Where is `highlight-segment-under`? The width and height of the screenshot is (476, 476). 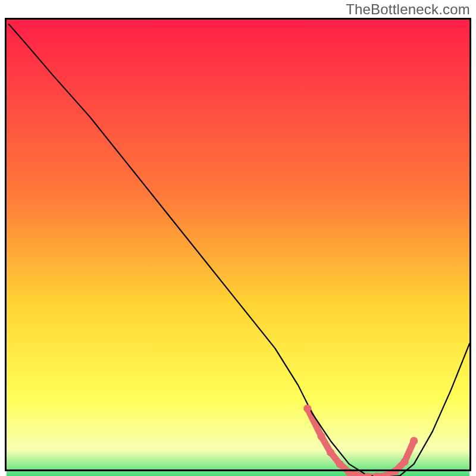 highlight-segment-under is located at coordinates (361, 443).